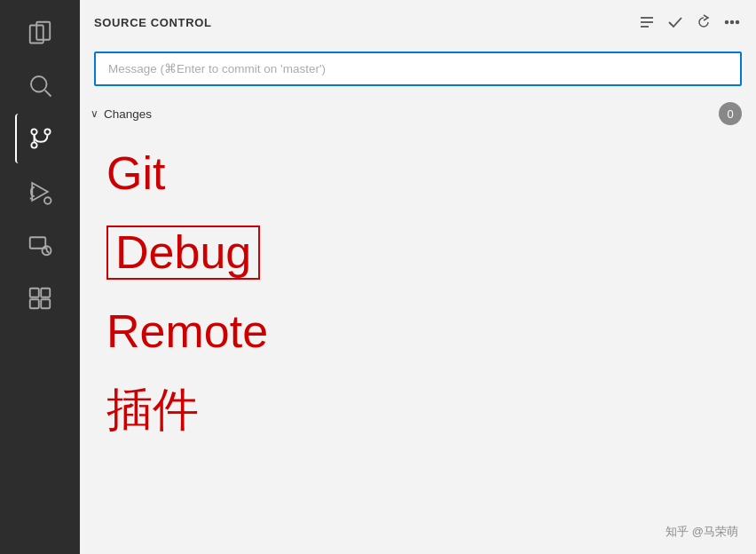  Describe the element at coordinates (153, 23) in the screenshot. I see `panel-title: SOURCE CONTROL` at that location.